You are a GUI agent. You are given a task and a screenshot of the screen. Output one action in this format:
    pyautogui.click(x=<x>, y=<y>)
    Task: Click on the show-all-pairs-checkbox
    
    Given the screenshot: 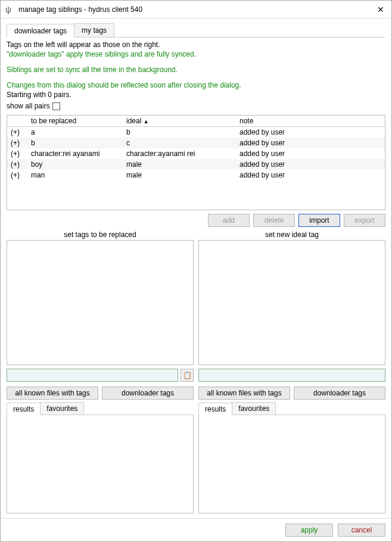 What is the action you would take?
    pyautogui.click(x=56, y=106)
    